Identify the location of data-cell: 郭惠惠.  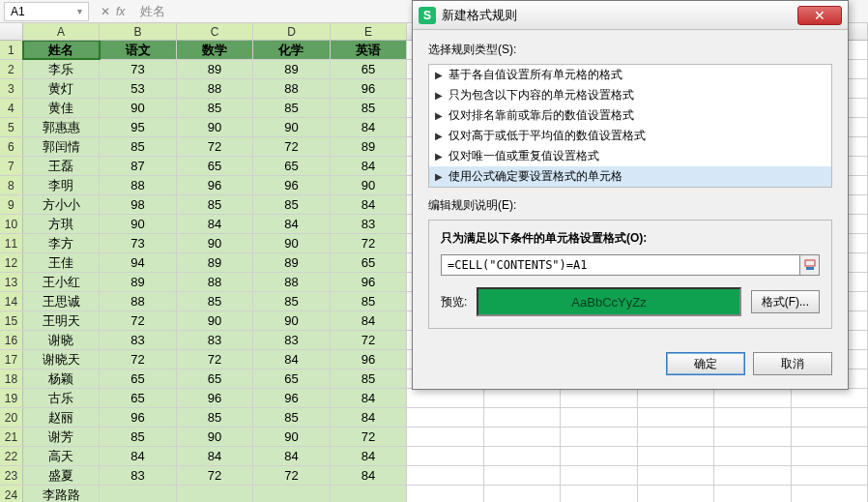
(62, 128).